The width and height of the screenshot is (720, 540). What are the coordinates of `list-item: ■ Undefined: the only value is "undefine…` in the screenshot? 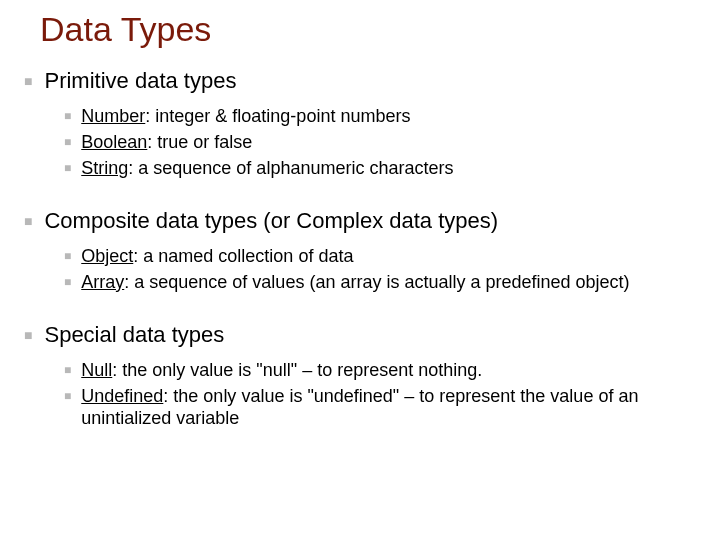 It's located at (377, 407).